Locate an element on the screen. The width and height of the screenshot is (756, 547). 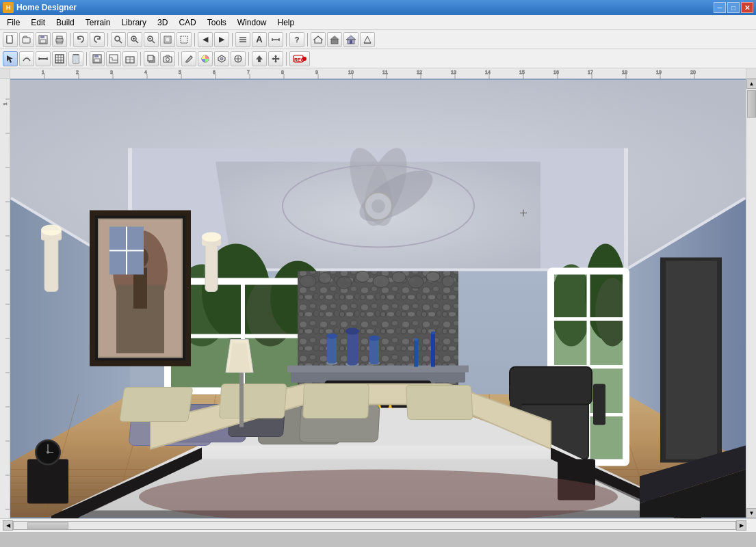
toolbar2: REC is located at coordinates (378, 59).